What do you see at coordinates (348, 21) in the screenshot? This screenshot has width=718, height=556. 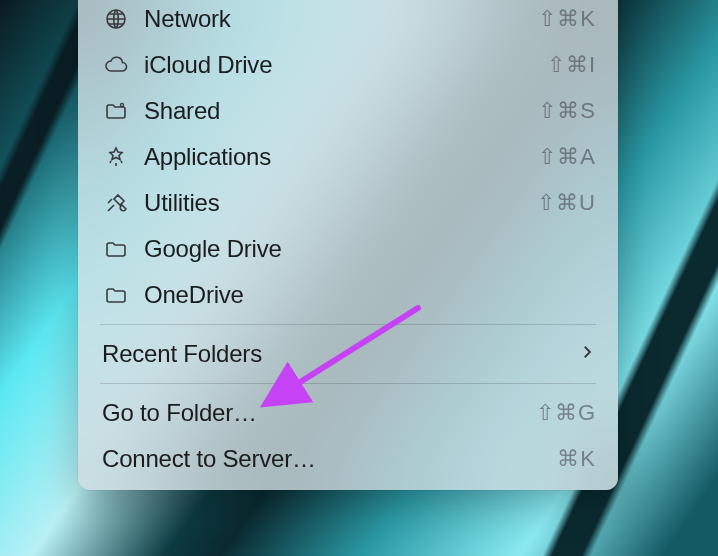 I see `menu-item-network: Network ⇧⌘K` at bounding box center [348, 21].